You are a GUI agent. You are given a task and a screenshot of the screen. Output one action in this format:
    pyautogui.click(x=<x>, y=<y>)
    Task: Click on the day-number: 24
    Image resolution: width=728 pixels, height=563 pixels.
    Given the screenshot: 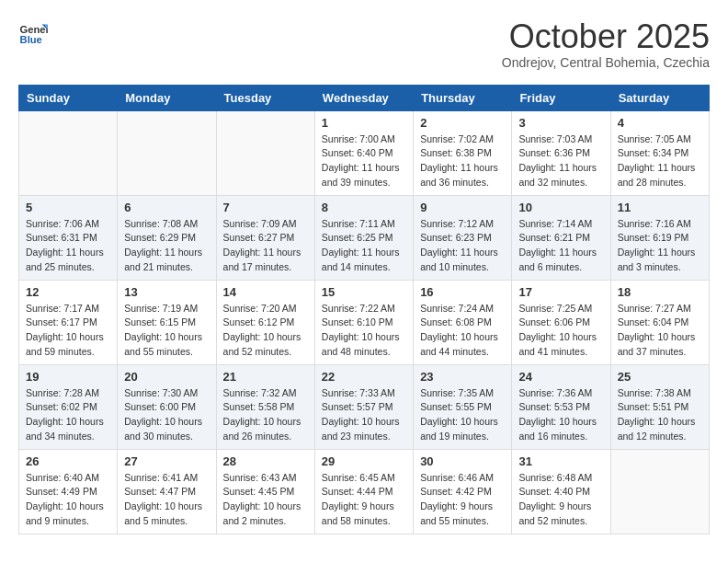 What is the action you would take?
    pyautogui.click(x=561, y=377)
    